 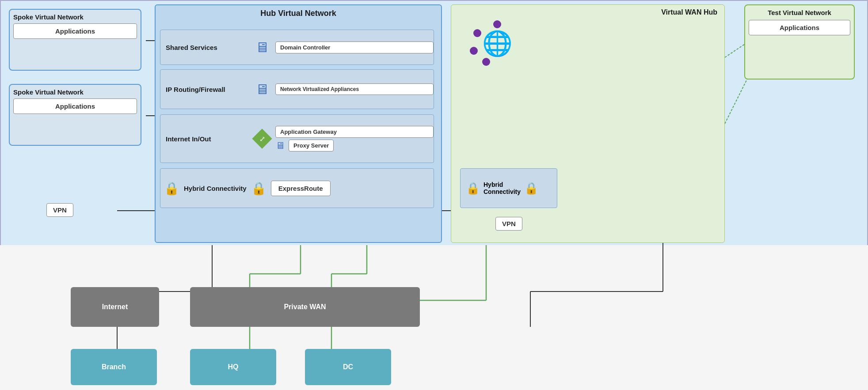 I want to click on internet-box: Internet, so click(x=115, y=307).